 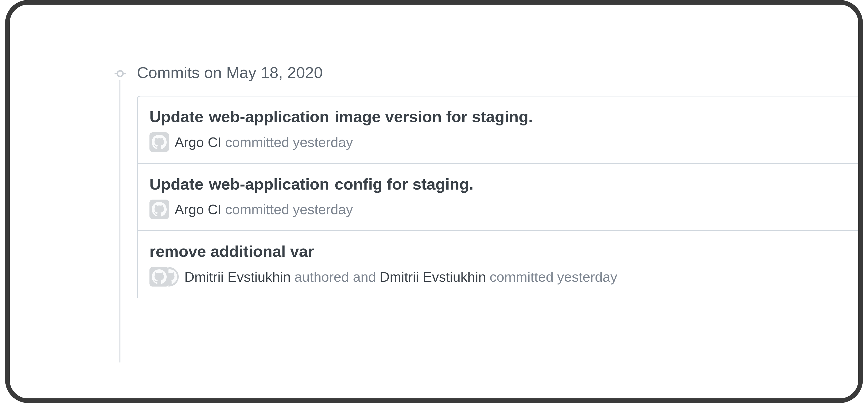 I want to click on commit-title: Update web-application image version for…, so click(x=498, y=116).